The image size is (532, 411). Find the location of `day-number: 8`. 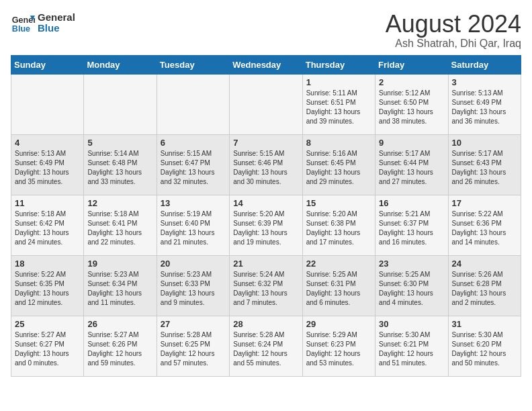

day-number: 8 is located at coordinates (339, 142).